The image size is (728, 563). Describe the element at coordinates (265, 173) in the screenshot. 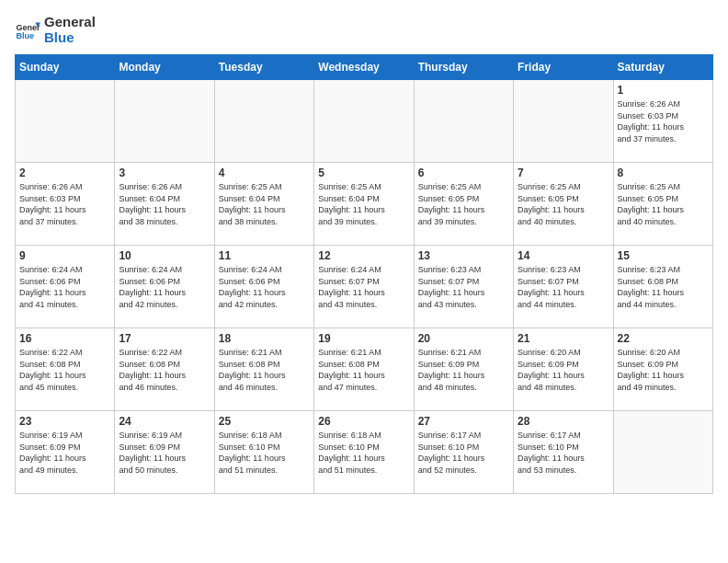

I see `day-number: 4` at that location.